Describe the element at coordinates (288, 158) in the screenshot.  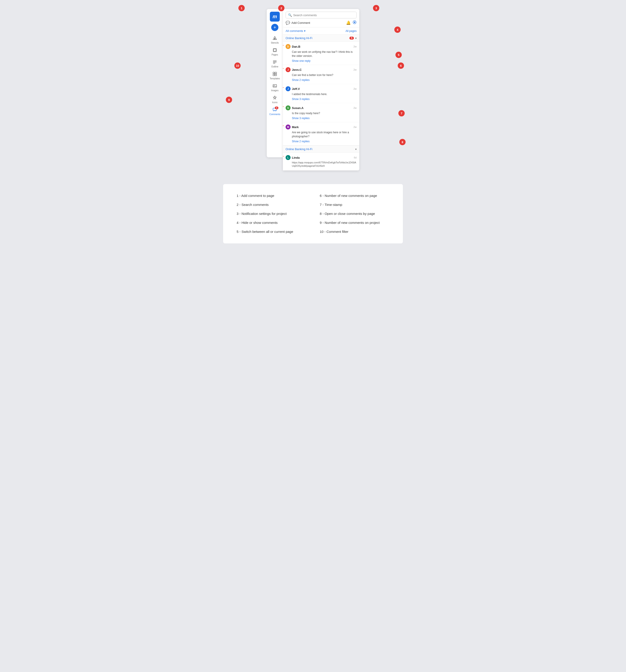
I see `avatar-linda: L` at that location.